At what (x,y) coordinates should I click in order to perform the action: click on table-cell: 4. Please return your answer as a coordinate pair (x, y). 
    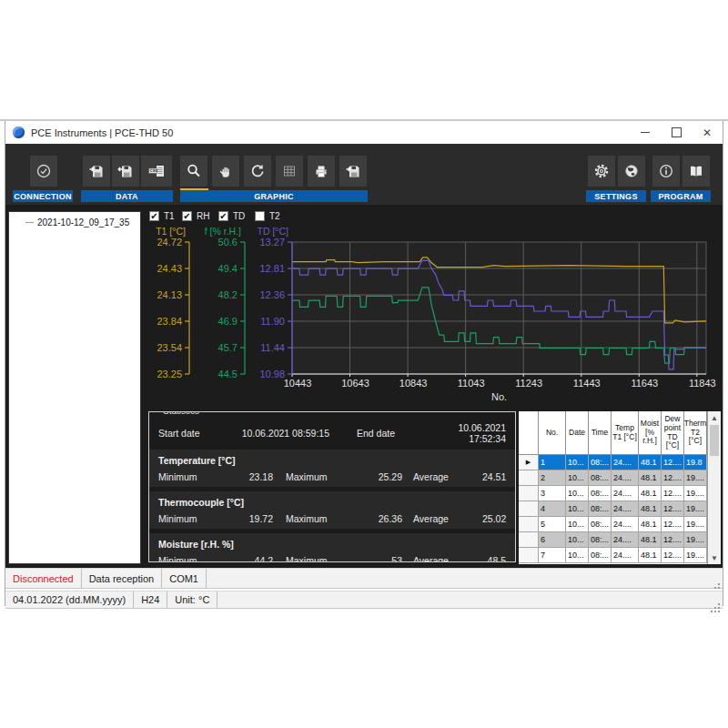
    Looking at the image, I should click on (552, 510).